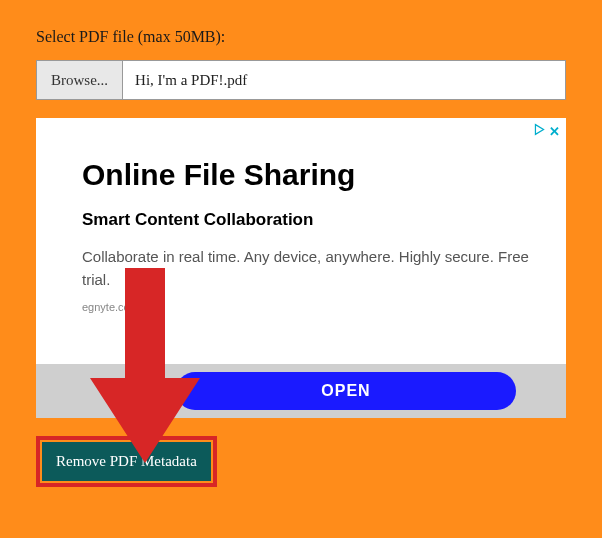 The image size is (602, 538). I want to click on file-picker: Browse... Hi, I'm a PDF!.pdf, so click(301, 80).